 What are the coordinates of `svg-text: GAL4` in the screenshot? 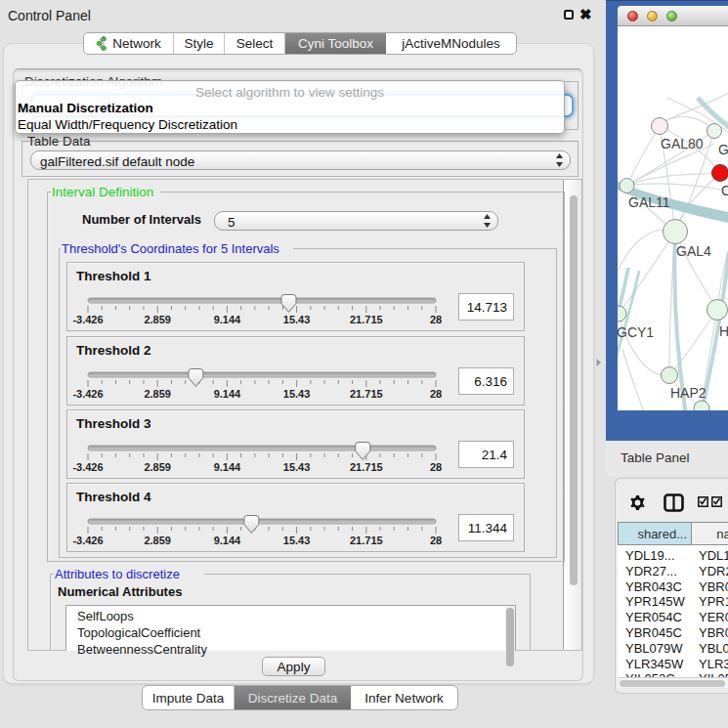 It's located at (694, 251).